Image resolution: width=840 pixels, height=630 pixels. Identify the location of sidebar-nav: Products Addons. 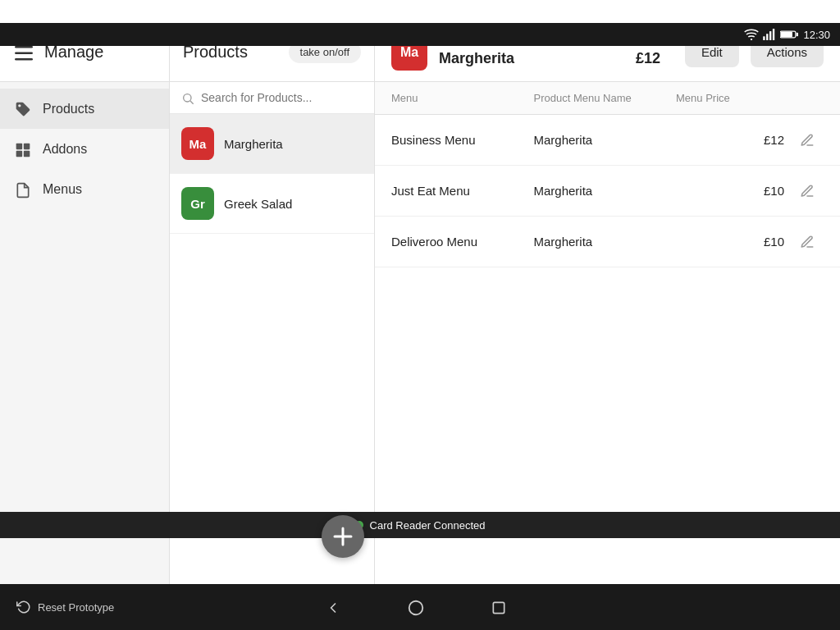
(84, 149).